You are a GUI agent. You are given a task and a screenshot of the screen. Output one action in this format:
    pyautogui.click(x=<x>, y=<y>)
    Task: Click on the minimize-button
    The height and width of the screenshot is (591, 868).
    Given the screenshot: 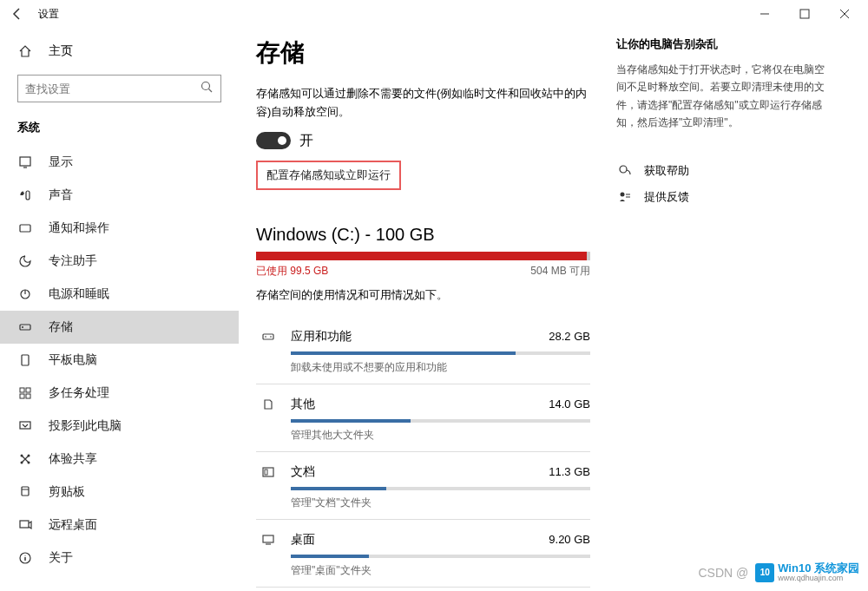 What is the action you would take?
    pyautogui.click(x=765, y=14)
    